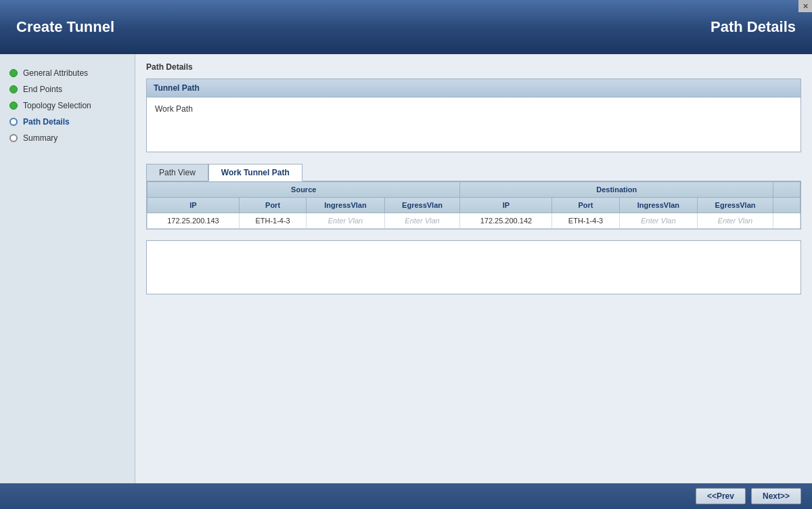 This screenshot has width=812, height=509. Describe the element at coordinates (406, 27) in the screenshot. I see `title-bar: Create Tunnel Path Details ✕` at that location.